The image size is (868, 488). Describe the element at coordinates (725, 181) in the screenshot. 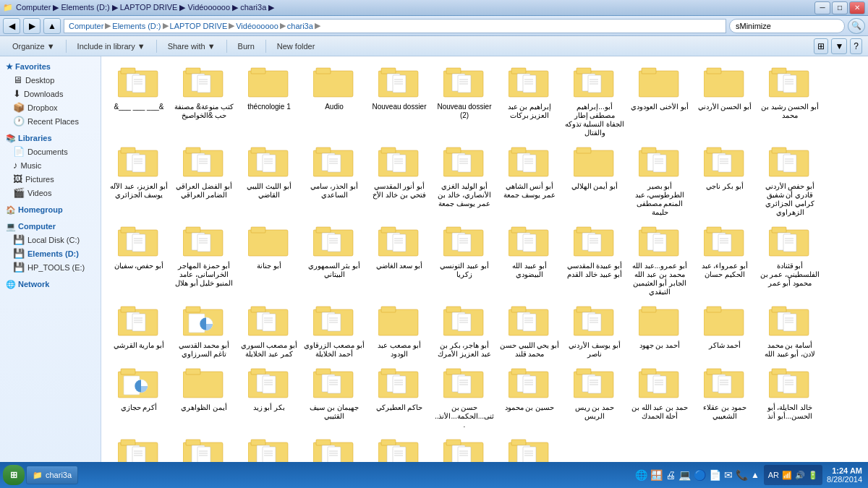

I see `list-item: أبو بكر ناجي` at that location.